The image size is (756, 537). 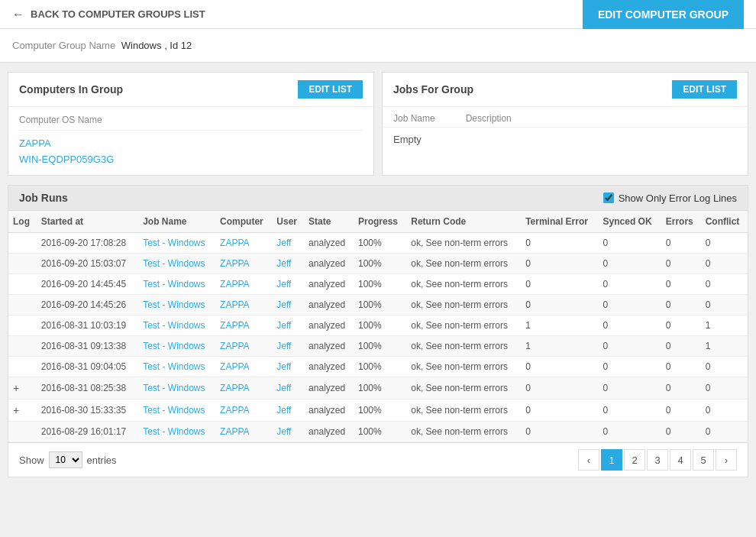 What do you see at coordinates (87, 222) in the screenshot?
I see `col-started-at: Started at` at bounding box center [87, 222].